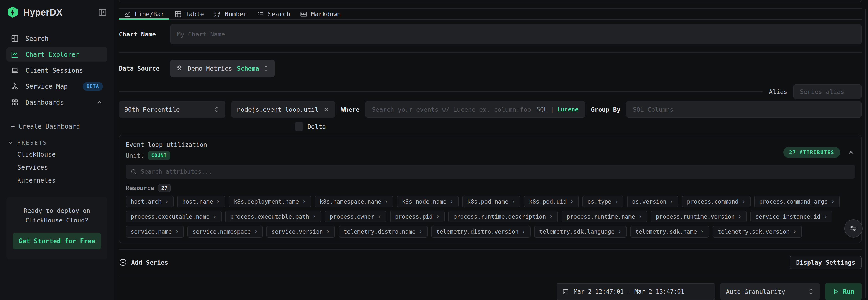 This screenshot has height=300, width=868. Describe the element at coordinates (828, 92) in the screenshot. I see `alias-input: Series alias` at that location.